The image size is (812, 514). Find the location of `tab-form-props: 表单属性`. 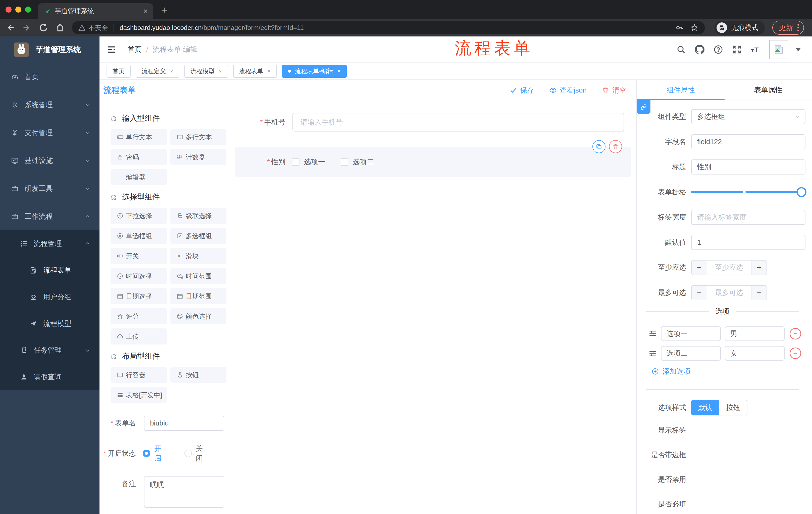

tab-form-props: 表单属性 is located at coordinates (768, 90).